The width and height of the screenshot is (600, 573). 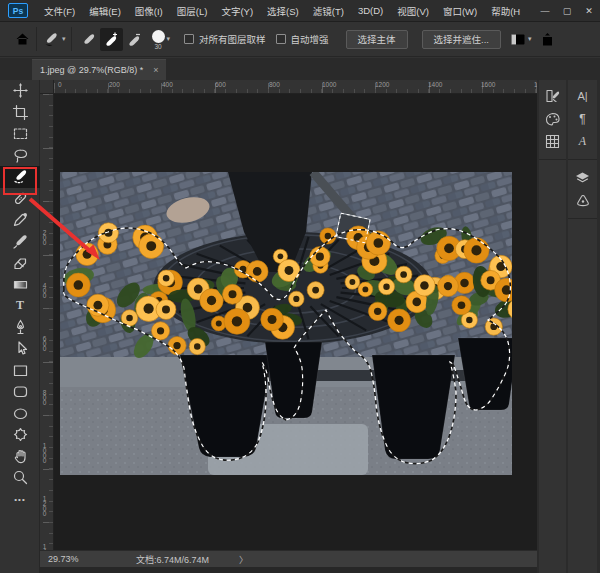 What do you see at coordinates (20, 113) in the screenshot?
I see `crop-tool` at bounding box center [20, 113].